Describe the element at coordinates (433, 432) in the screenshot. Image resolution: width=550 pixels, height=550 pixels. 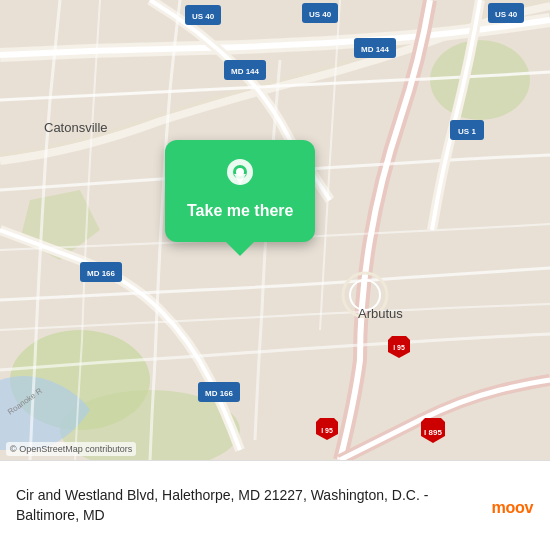
I see `svg-text: I 895` at that location.